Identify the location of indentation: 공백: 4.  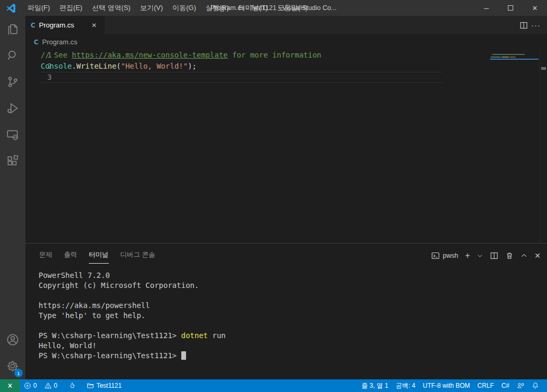
(406, 386).